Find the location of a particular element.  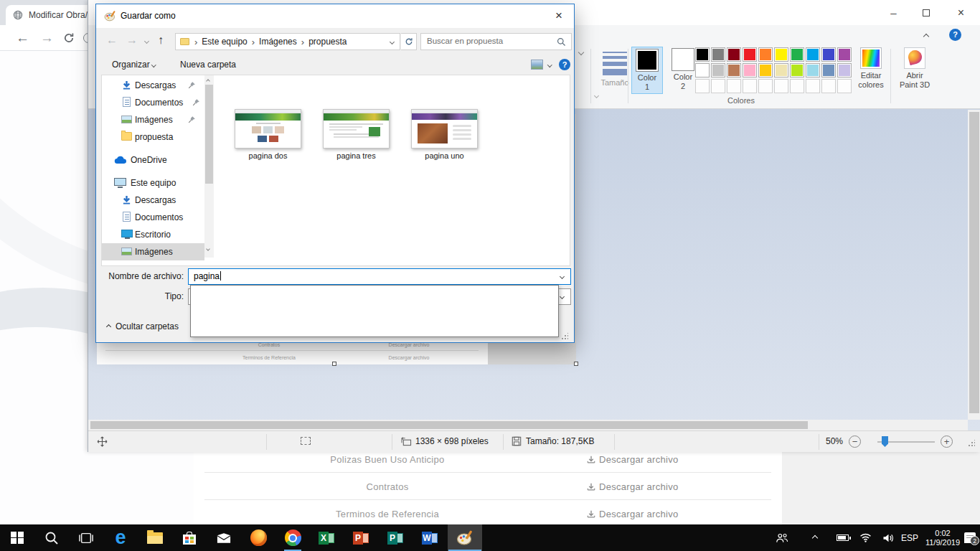

scroll-down-icon is located at coordinates (208, 249).